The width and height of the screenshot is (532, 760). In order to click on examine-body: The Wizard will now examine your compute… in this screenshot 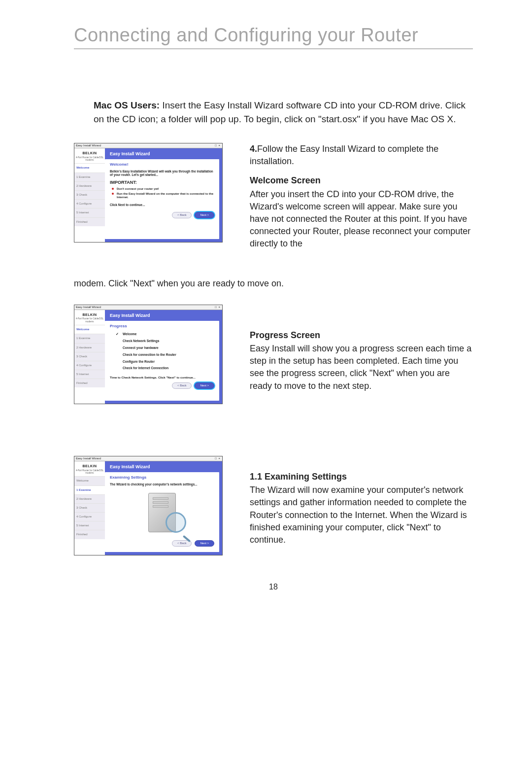, I will do `click(362, 515)`.